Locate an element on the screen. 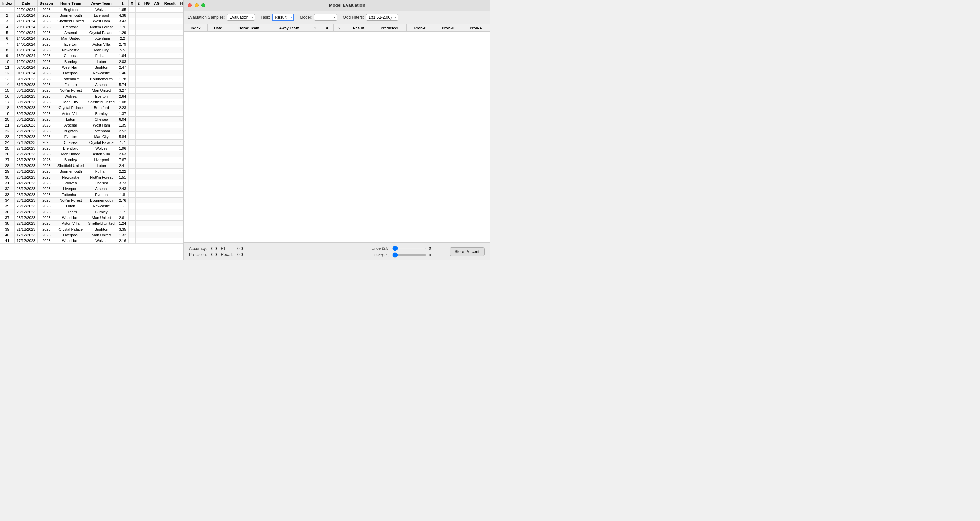 Image resolution: width=980 pixels, height=521 pixels. table-cell: 4.38 is located at coordinates (123, 15).